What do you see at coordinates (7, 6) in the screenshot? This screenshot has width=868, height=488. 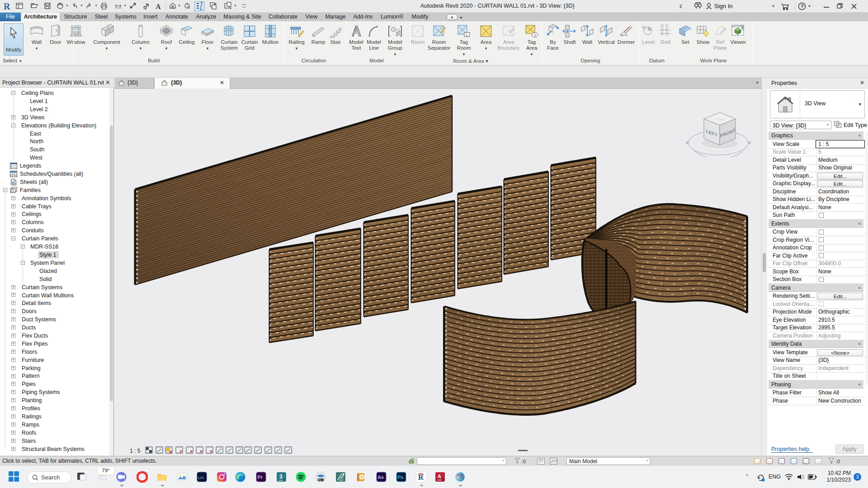 I see `svg-text: R` at bounding box center [7, 6].